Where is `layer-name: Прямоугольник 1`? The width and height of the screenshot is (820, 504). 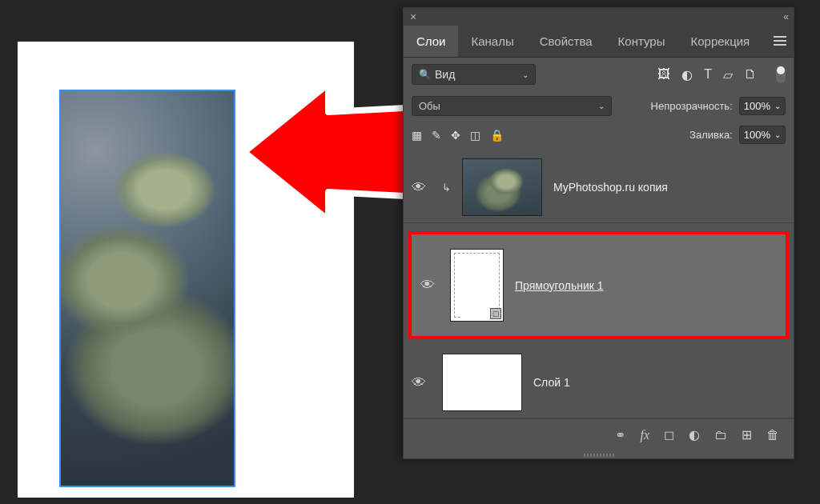
layer-name: Прямоугольник 1 is located at coordinates (559, 286).